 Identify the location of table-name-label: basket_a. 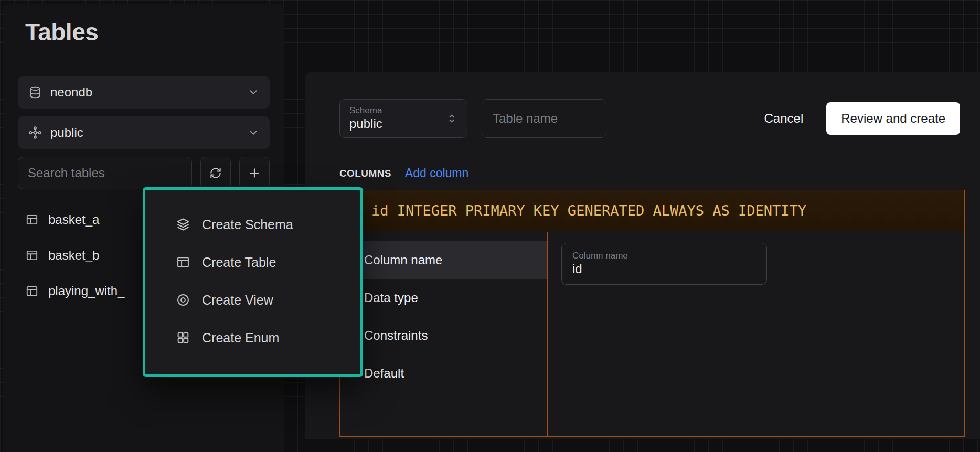
(73, 220).